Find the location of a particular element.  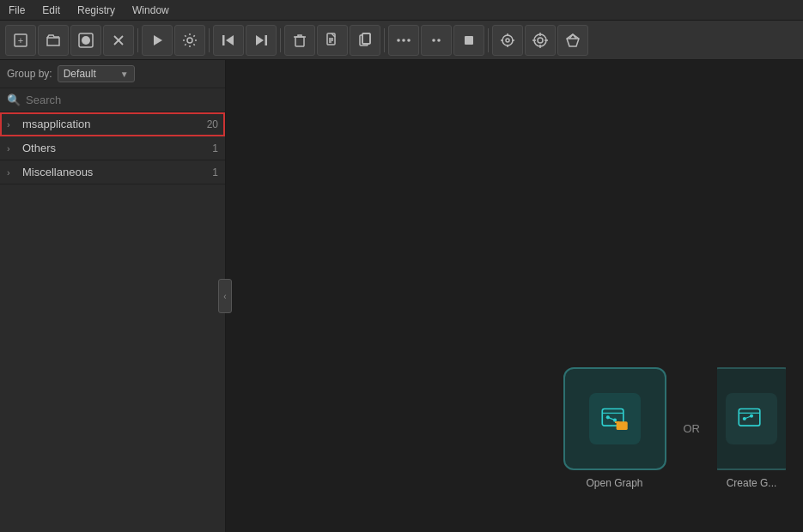

more-btn is located at coordinates (404, 40).